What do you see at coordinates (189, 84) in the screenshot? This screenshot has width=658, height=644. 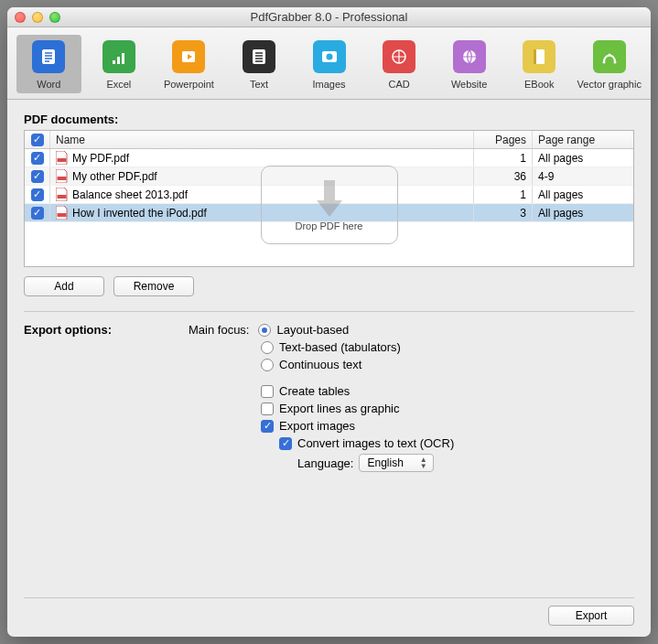 I see `toolbar-item-label: Powerpoint` at bounding box center [189, 84].